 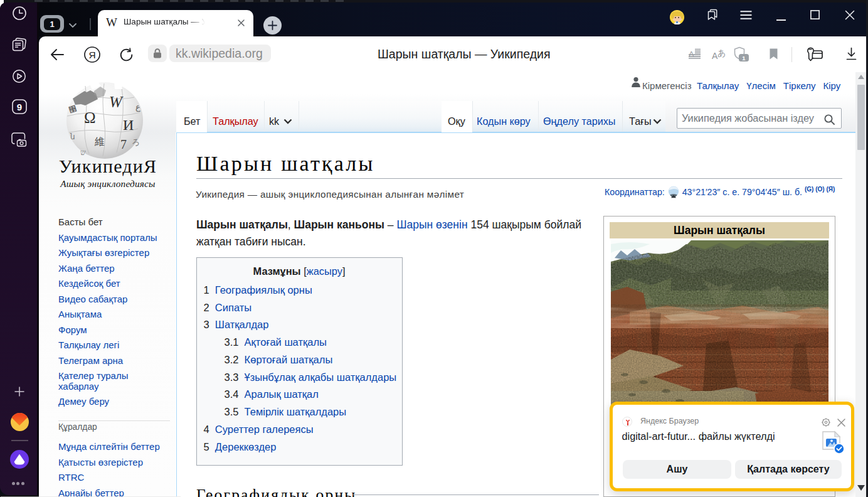 I want to click on svg-text: あ, so click(x=721, y=53).